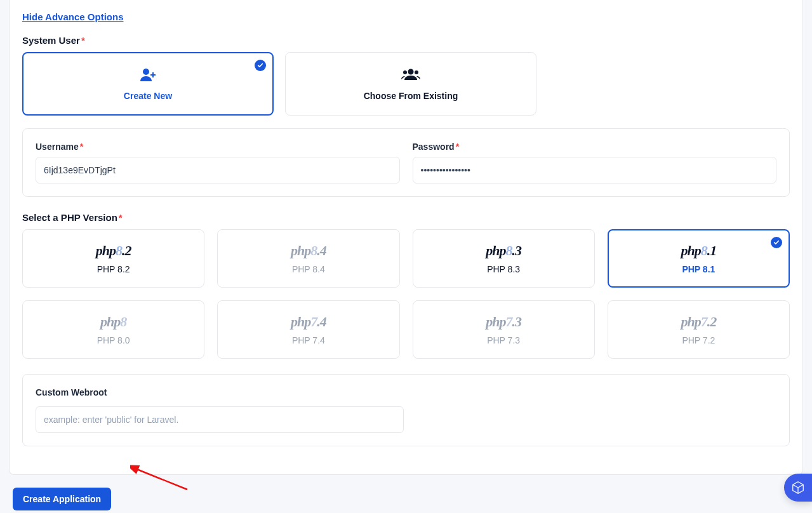  I want to click on php-option-caption: PHP 8.4, so click(309, 269).